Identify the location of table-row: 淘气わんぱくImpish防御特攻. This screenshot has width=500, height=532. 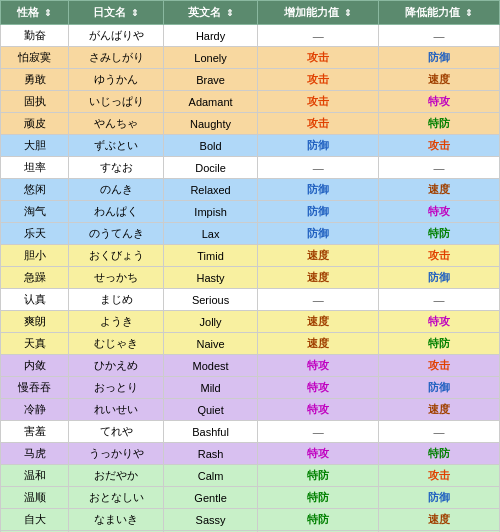
(250, 212).